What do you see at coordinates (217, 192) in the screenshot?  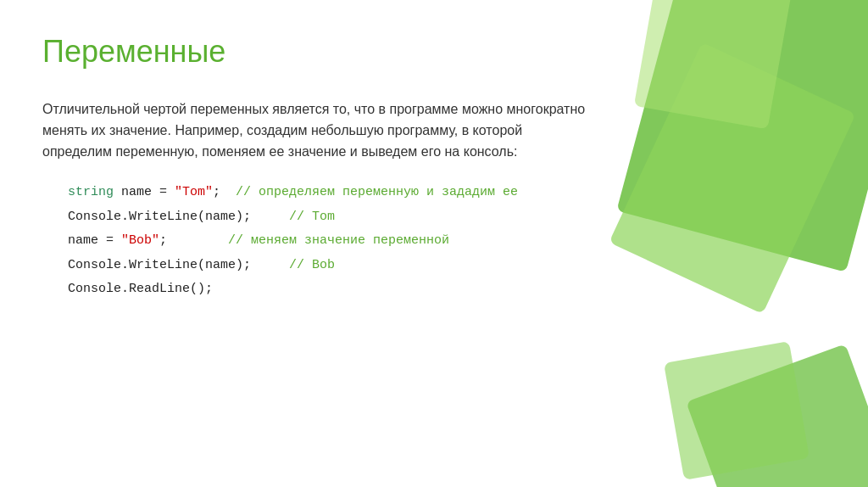 I see `code-semicolon: ;` at bounding box center [217, 192].